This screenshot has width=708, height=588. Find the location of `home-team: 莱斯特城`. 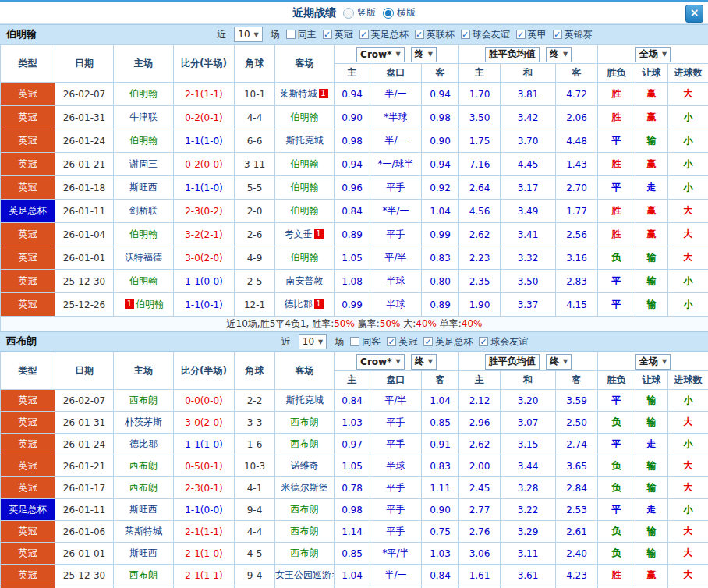

home-team: 莱斯特城 is located at coordinates (143, 532).